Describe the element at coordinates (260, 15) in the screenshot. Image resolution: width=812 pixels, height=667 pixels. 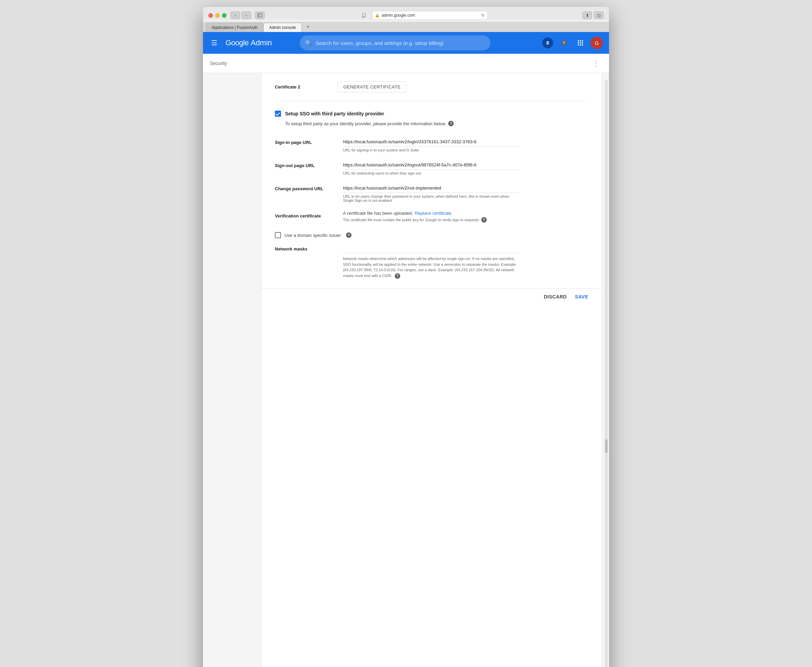
I see `sidebar-toggle-button` at that location.